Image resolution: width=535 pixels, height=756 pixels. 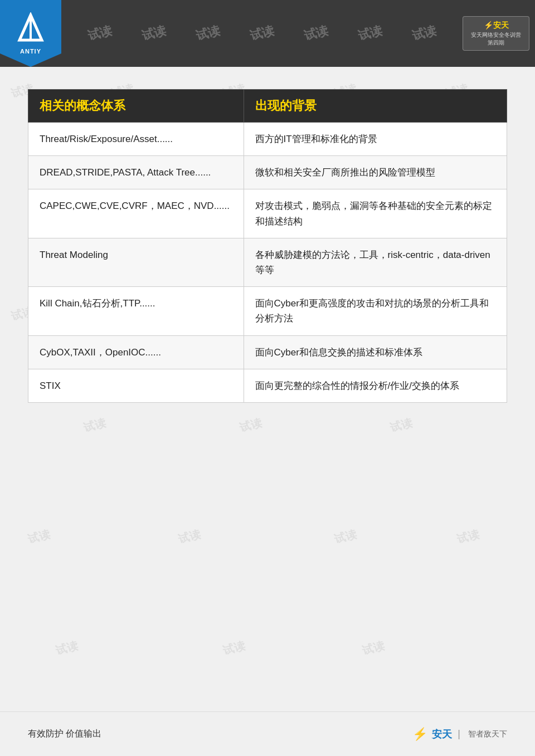 What do you see at coordinates (31, 51) in the screenshot?
I see `logo-text: ANTIY` at bounding box center [31, 51].